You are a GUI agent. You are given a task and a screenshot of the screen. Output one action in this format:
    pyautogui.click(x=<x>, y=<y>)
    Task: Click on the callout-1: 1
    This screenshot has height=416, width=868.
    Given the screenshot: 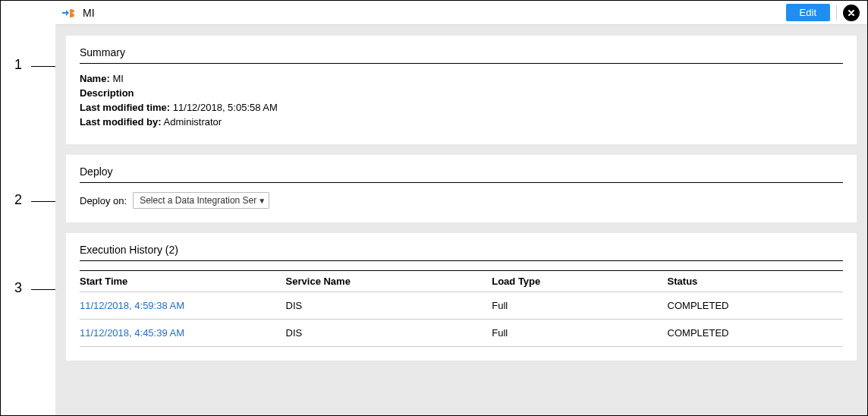 What is the action you would take?
    pyautogui.click(x=18, y=65)
    